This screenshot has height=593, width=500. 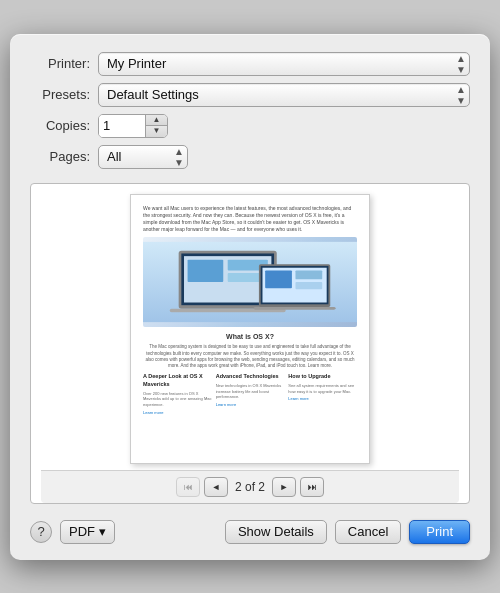 What do you see at coordinates (322, 394) in the screenshot?
I see `preview-col-3: How to Upgrade See all system requiremen…` at bounding box center [322, 394].